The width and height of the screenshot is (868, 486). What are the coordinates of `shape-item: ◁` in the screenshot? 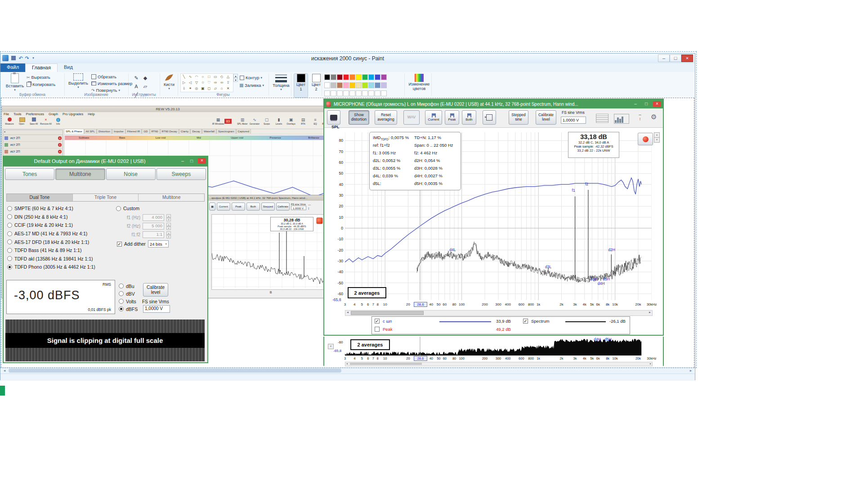 It's located at (190, 83).